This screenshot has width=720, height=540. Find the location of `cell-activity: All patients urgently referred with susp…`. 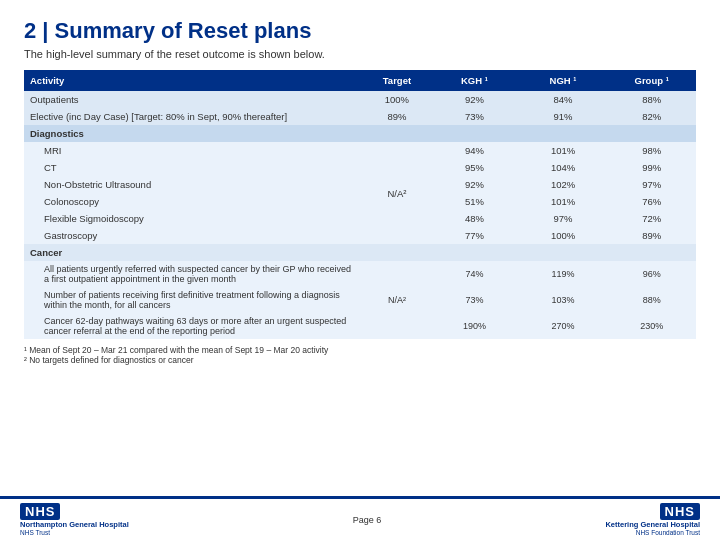

cell-activity: All patients urgently referred with susp… is located at coordinates (194, 274).